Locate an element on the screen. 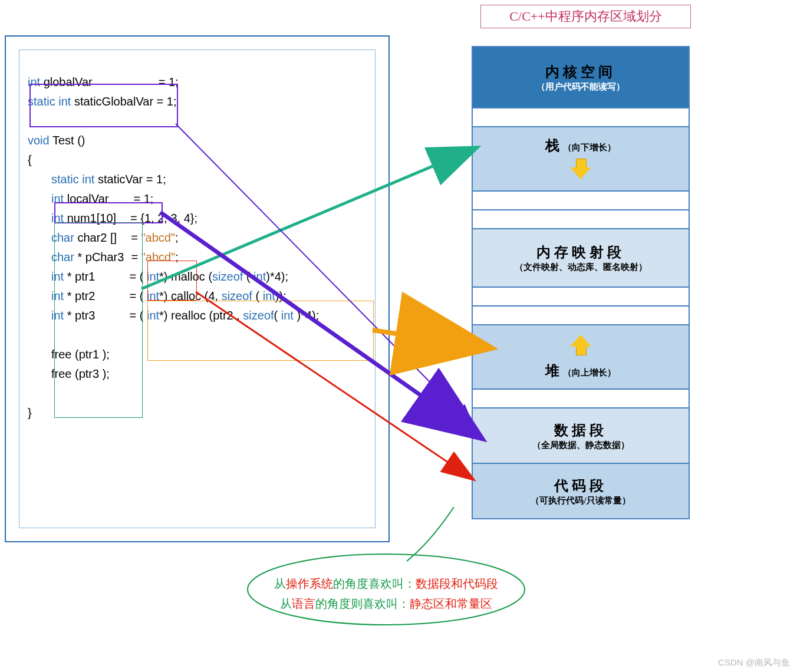  t: 代码段 is located at coordinates (480, 584).